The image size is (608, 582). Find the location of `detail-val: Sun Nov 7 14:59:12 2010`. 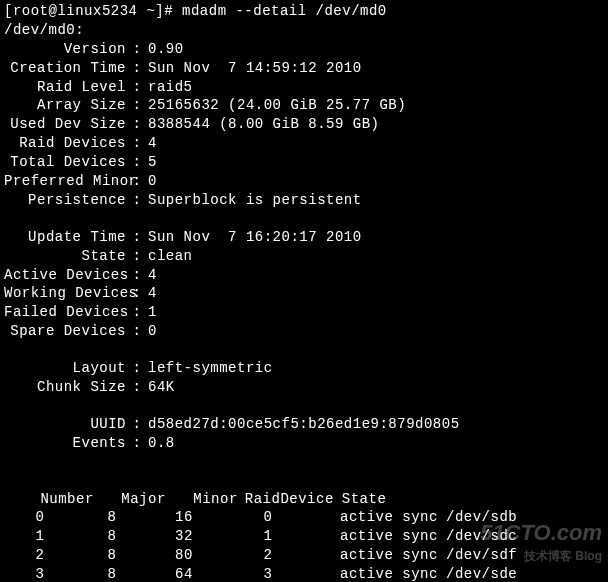

detail-val: Sun Nov 7 14:59:12 2010 is located at coordinates (255, 68).